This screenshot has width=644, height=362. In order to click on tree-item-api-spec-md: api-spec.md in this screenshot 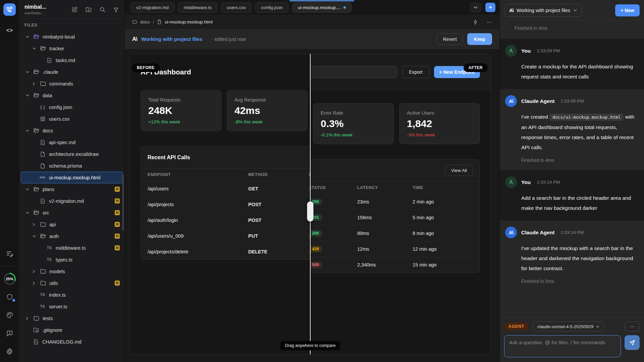, I will do `click(72, 142)`.